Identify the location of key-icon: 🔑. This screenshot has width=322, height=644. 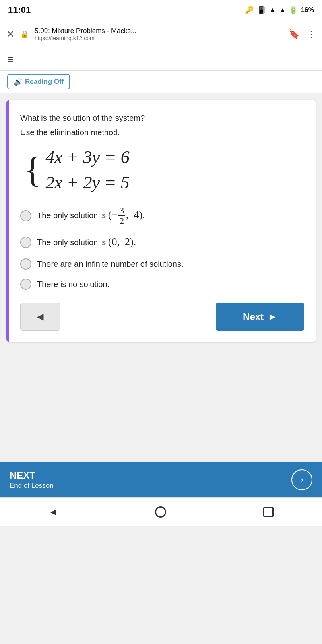
(249, 10).